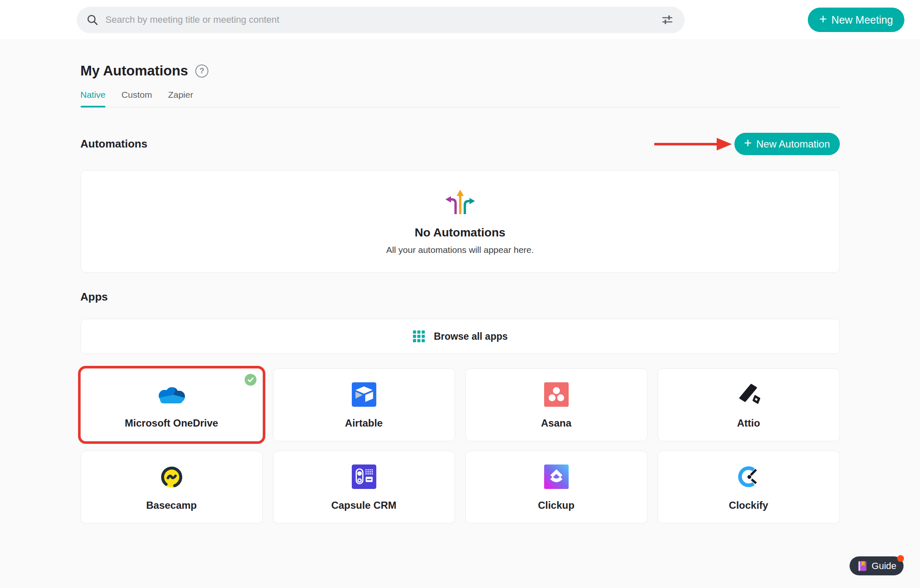 This screenshot has height=588, width=920. Describe the element at coordinates (171, 505) in the screenshot. I see `app-card-label: Basecamp` at that location.